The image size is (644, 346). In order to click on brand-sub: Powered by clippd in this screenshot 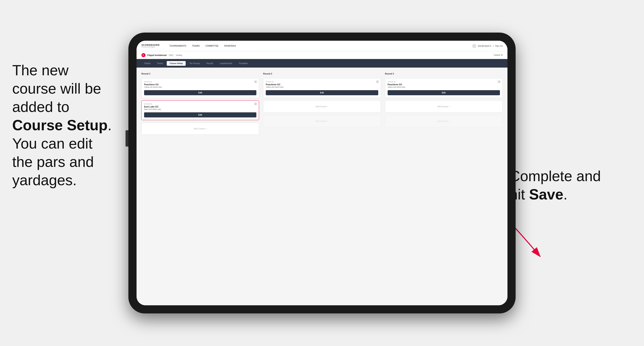, I will do `click(150, 47)`.